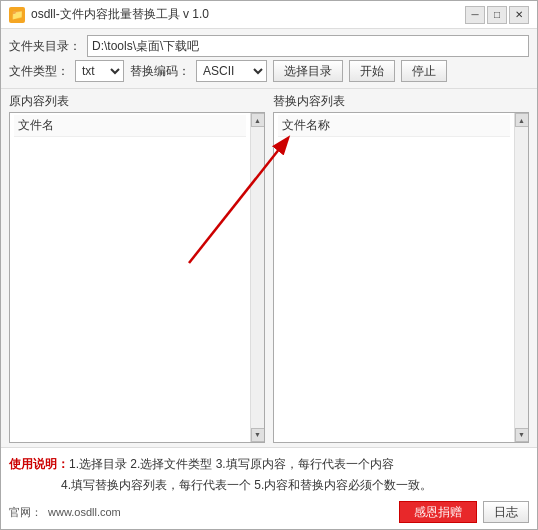  I want to click on instruction-line2: 4.填写替换内容列表，每行代表一个 5.内容和替换内容必须个数一致。, so click(220, 486).